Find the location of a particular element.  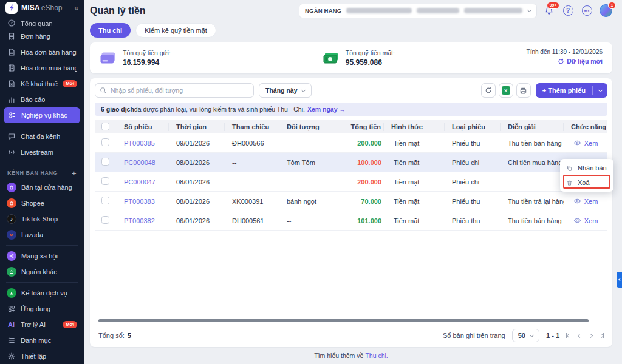

cell-object: bánh ngọt is located at coordinates (310, 201).